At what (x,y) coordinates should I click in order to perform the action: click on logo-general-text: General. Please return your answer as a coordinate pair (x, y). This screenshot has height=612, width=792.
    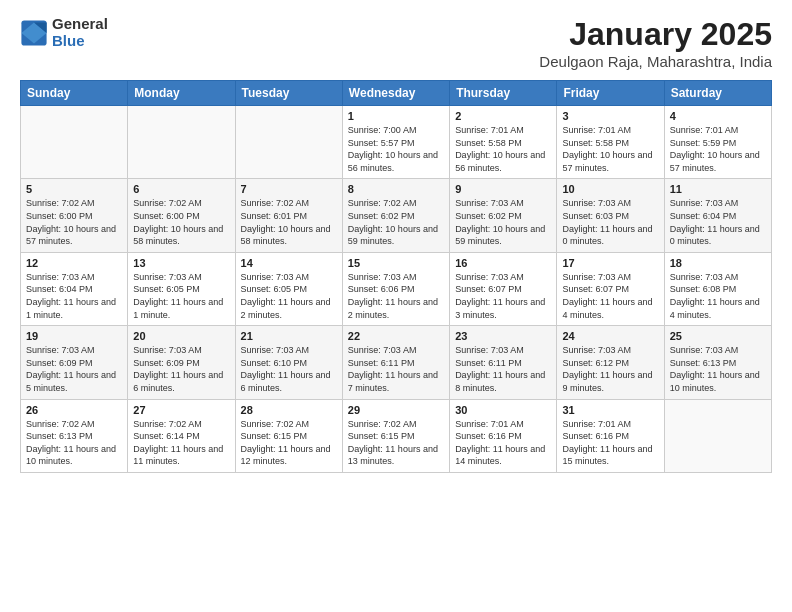
    Looking at the image, I should click on (80, 24).